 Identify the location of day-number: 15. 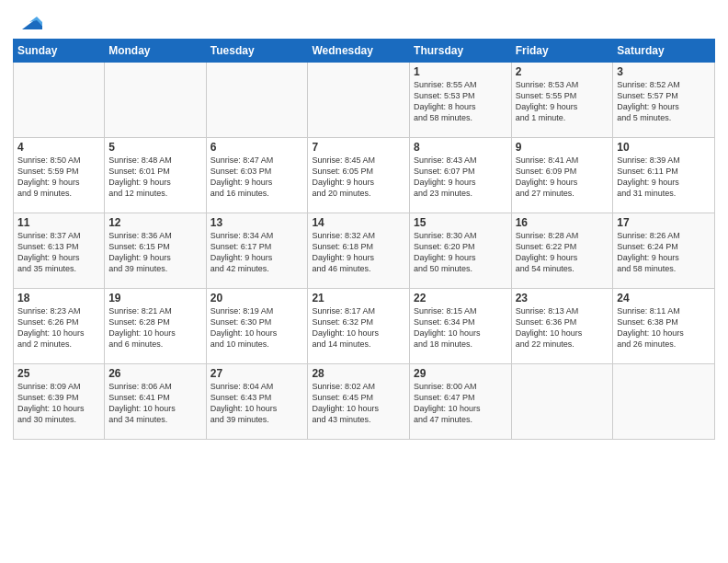
(461, 223).